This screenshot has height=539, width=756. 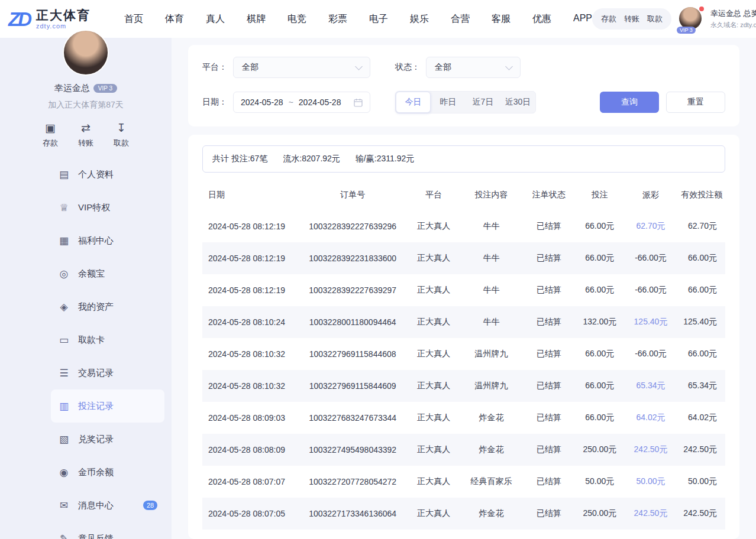 I want to click on nav-item: 客服, so click(x=501, y=19).